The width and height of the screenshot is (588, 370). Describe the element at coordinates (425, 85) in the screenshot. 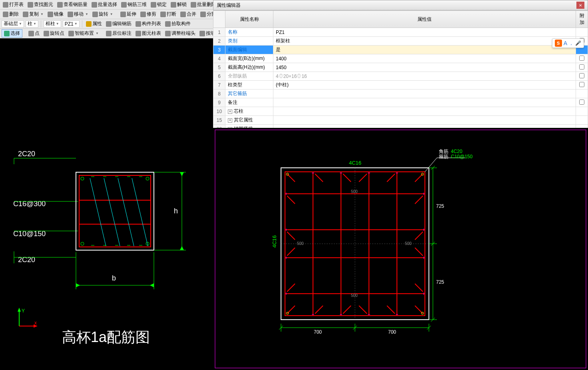

I see `property-value: (中柱)` at that location.